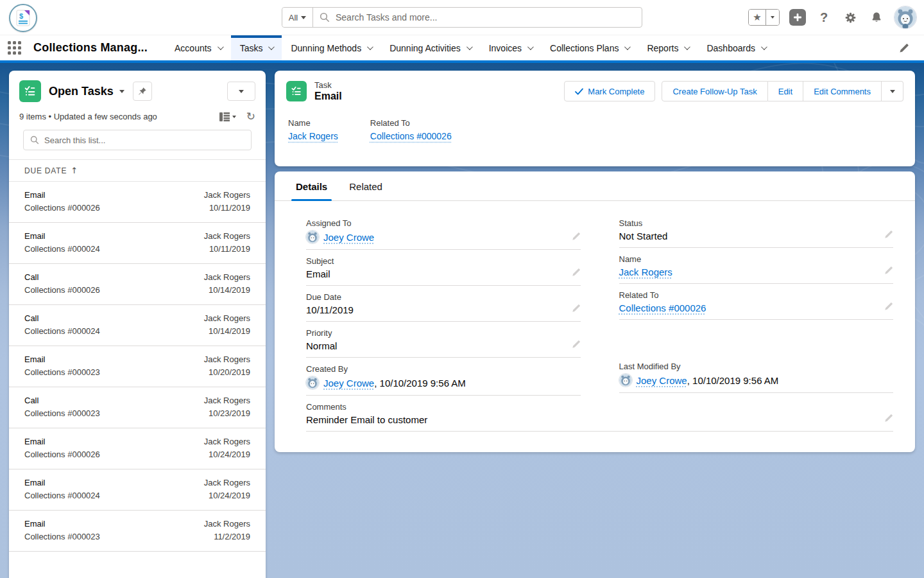  What do you see at coordinates (137, 326) in the screenshot?
I see `list-item: CallCollections #000024 Jack Rogers10/14…` at bounding box center [137, 326].